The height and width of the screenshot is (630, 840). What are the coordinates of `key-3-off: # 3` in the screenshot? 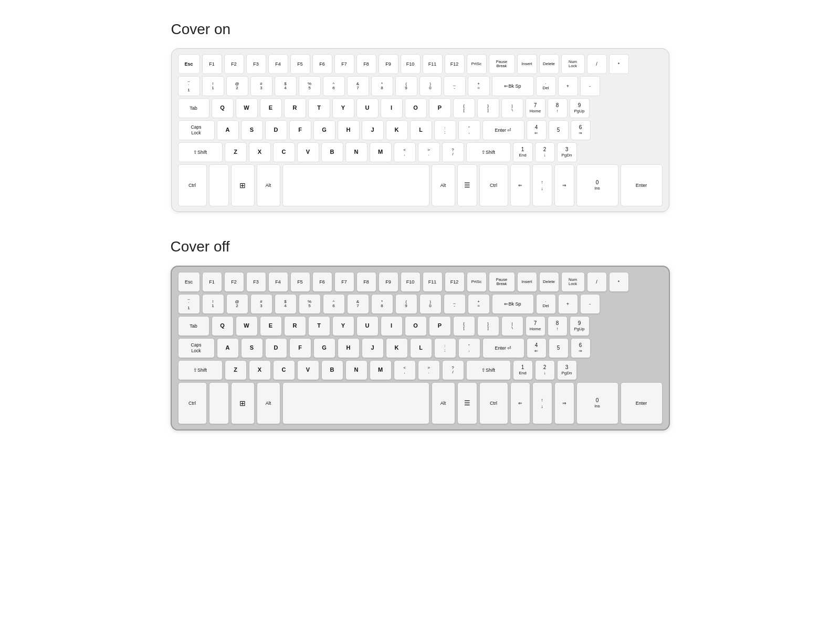 It's located at (261, 304).